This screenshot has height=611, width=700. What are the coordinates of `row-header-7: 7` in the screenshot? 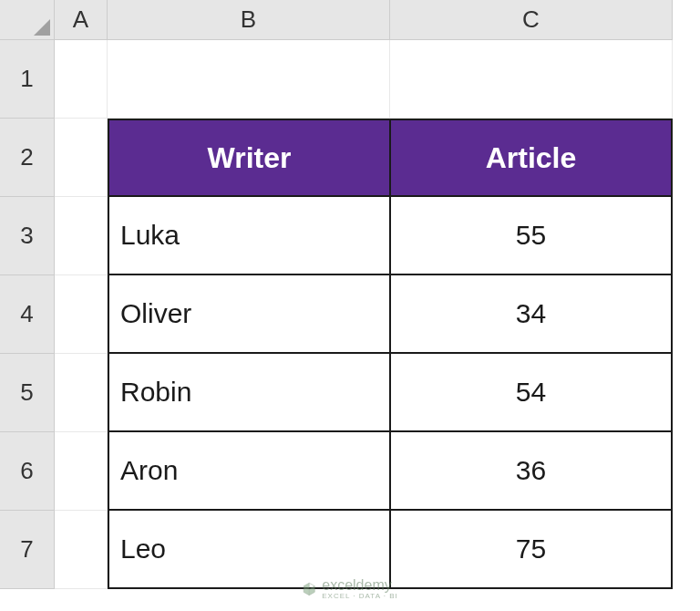 It's located at (27, 550).